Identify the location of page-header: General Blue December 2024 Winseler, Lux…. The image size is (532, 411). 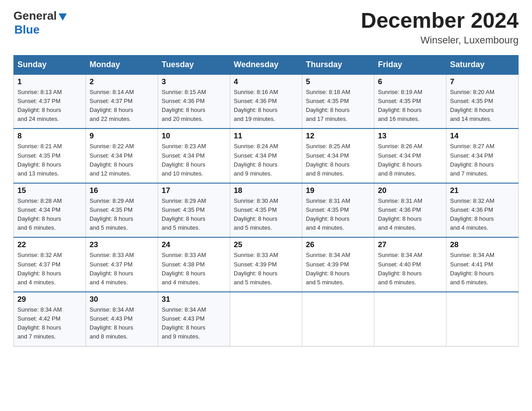
(266, 28).